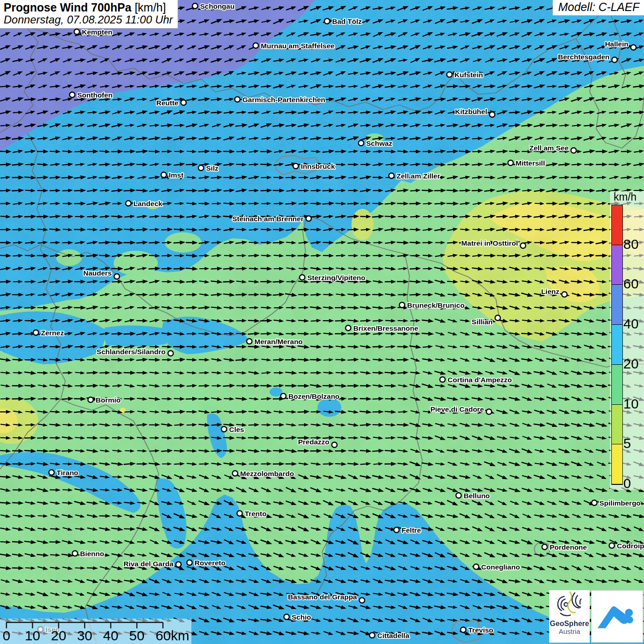  I want to click on svg-text: Schwaz, so click(379, 144).